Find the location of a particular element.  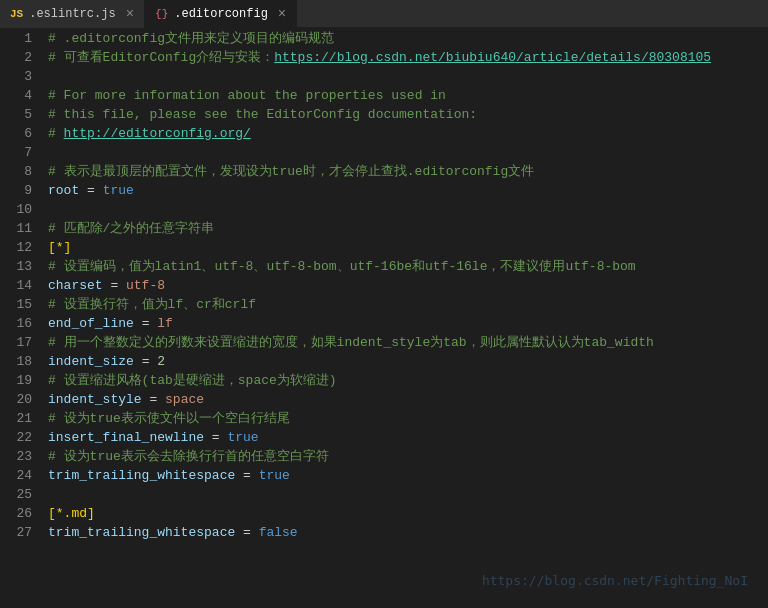

code-line: # 设置缩进风格(tab是硬缩进，space为软缩进) is located at coordinates (408, 380).